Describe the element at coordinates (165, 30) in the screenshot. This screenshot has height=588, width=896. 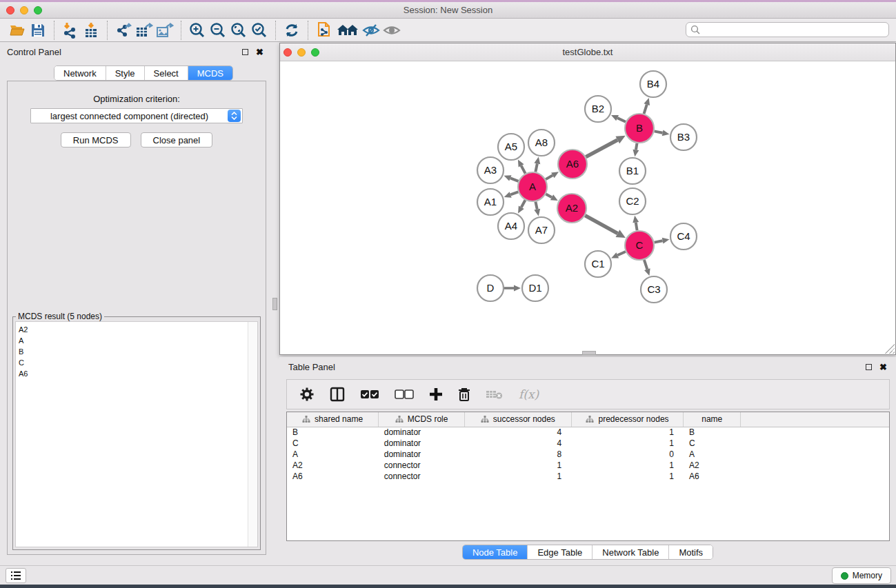
I see `export-image-button` at that location.